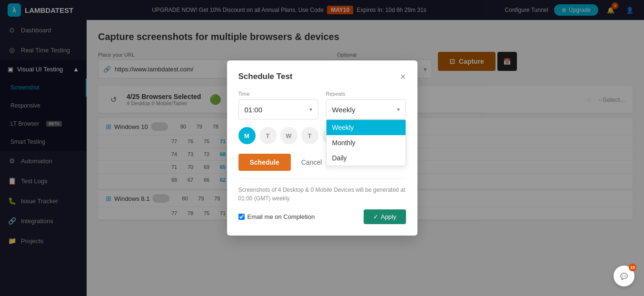 Image resolution: width=644 pixels, height=296 pixels. What do you see at coordinates (254, 109) in the screenshot?
I see `time-value: 01:00` at bounding box center [254, 109].